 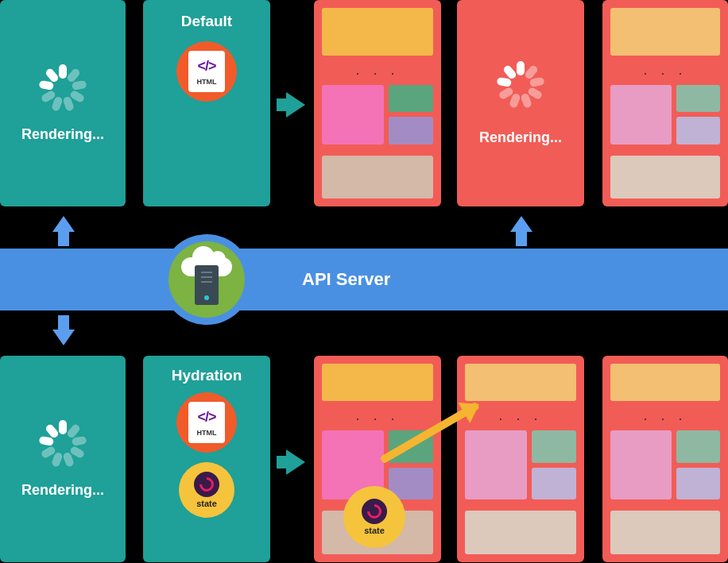 What do you see at coordinates (207, 459) in the screenshot?
I see `hydration-card: Hydration </> HTML state` at bounding box center [207, 459].